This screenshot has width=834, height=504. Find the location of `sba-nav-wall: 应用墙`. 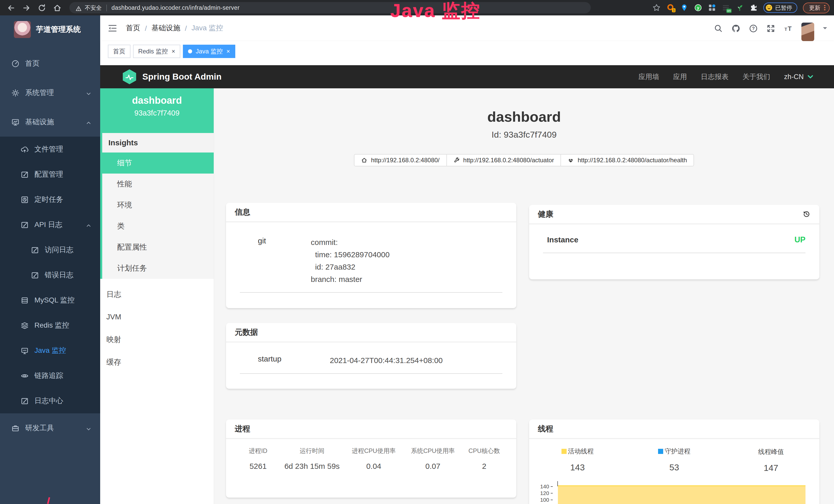

sba-nav-wall: 应用墙 is located at coordinates (649, 77).